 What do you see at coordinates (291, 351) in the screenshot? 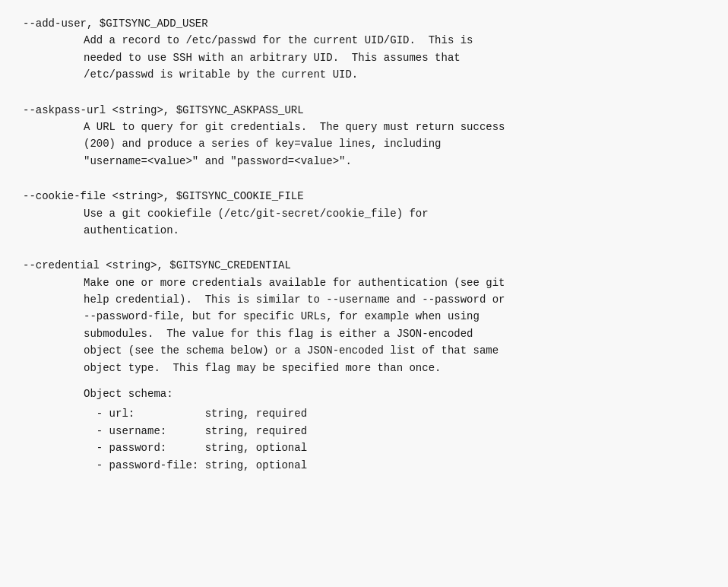
I see `flag-desc-line: object (see the schema below) or a JSON-…` at bounding box center [291, 351].